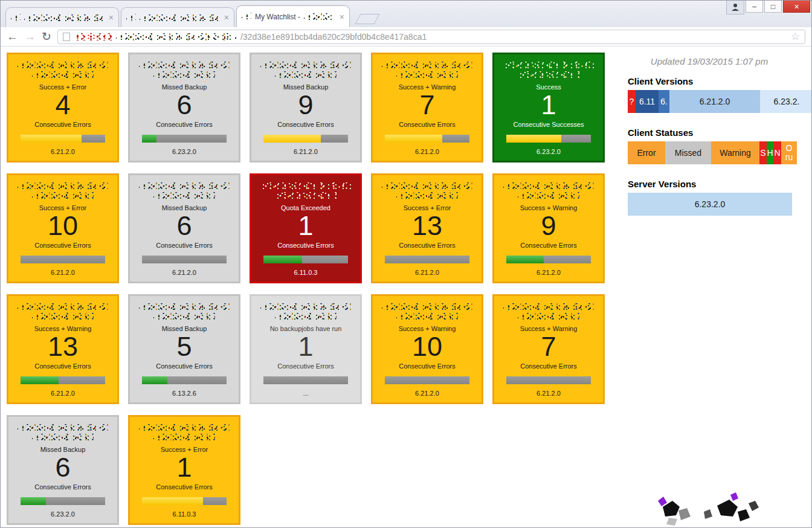 This screenshot has height=528, width=812. I want to click on updated-timestamp: Updated 19/03/2015 1:07 pm, so click(720, 62).